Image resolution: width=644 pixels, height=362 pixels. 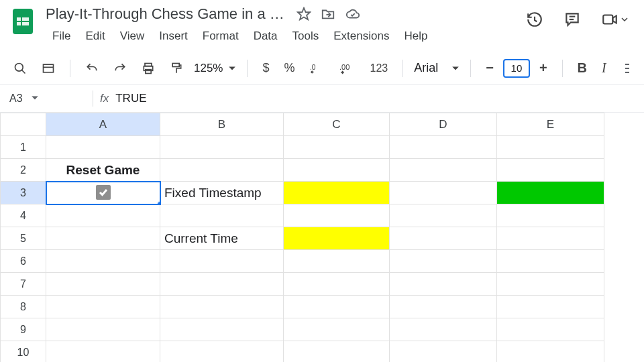 I want to click on move-folder-icon, so click(x=328, y=14).